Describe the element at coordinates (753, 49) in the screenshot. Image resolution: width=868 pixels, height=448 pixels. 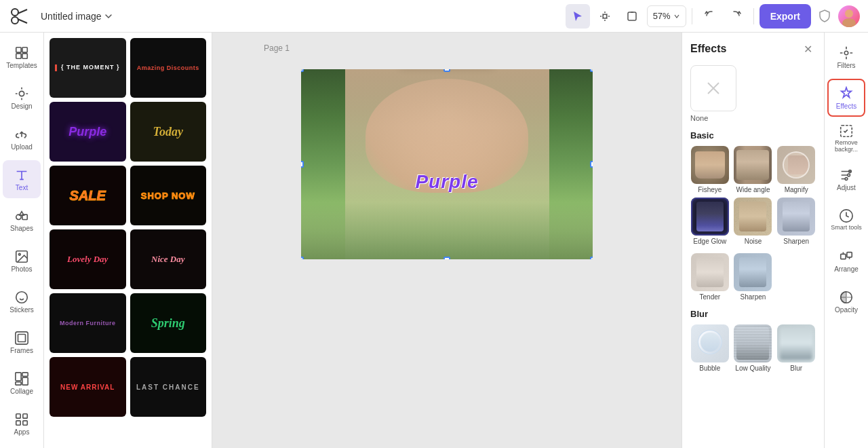
I see `effects-header: Effects ✕` at that location.